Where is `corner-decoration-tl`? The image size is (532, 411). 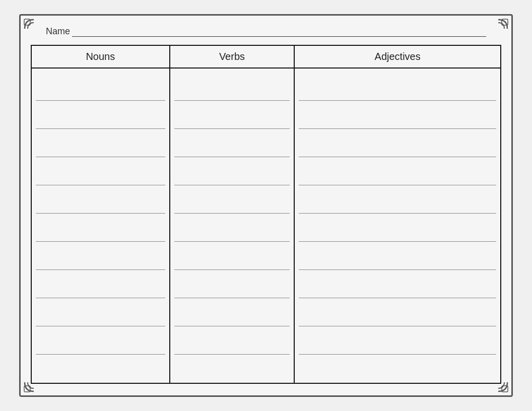
corner-decoration-tl is located at coordinates (34, 29).